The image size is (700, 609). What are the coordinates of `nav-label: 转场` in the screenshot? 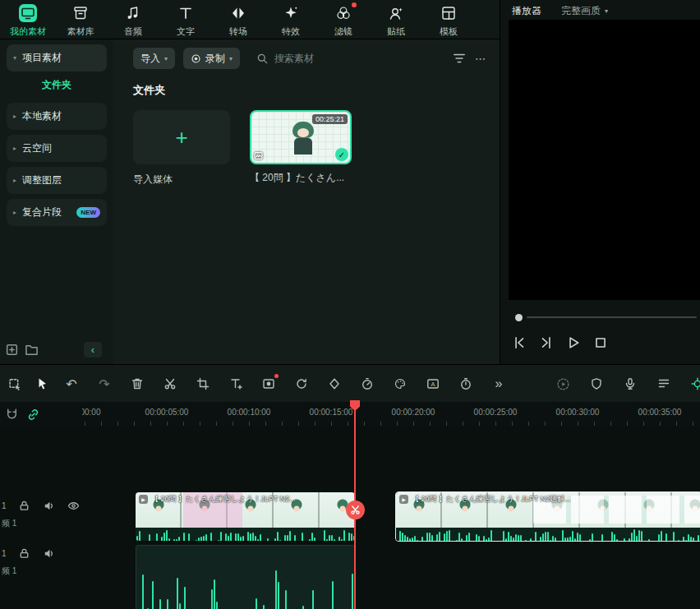 It's located at (238, 31).